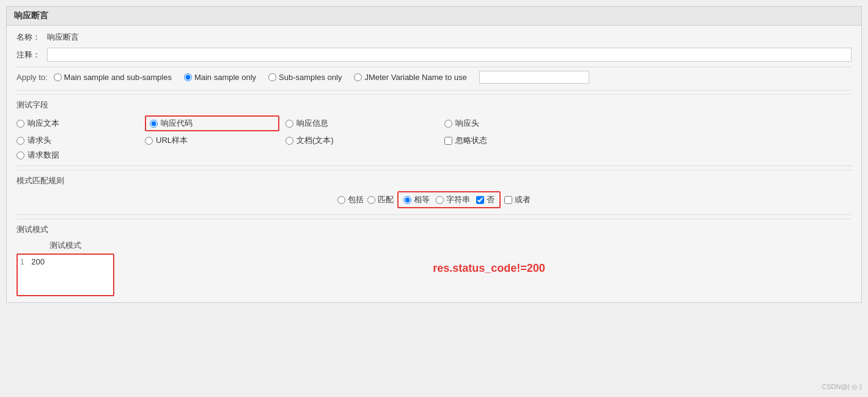  I want to click on radio-jmeter-var-input, so click(358, 77).